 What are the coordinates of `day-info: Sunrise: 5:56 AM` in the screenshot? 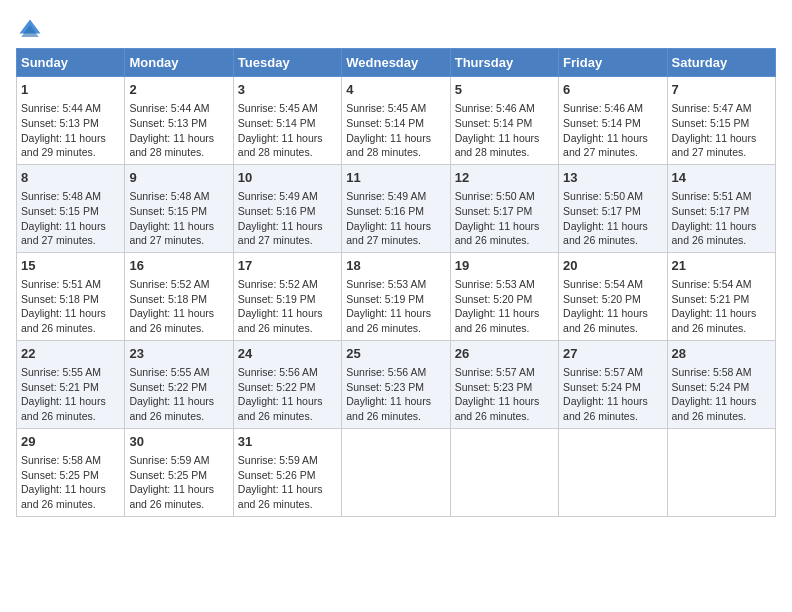 It's located at (396, 372).